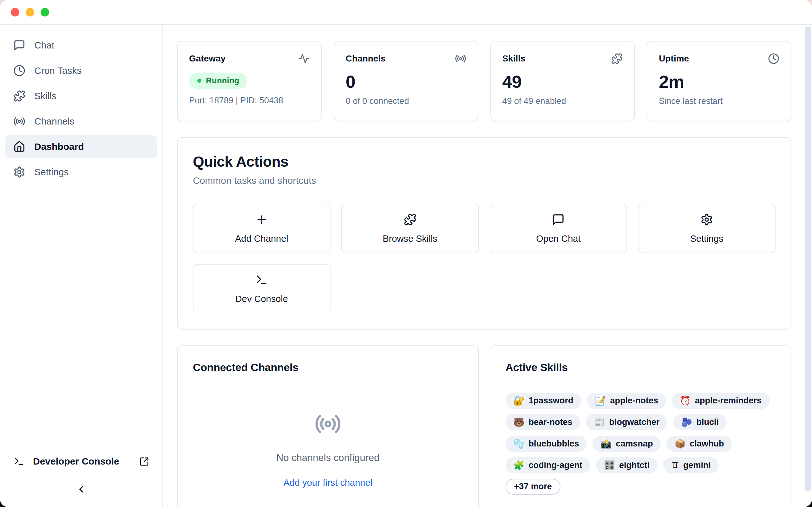 The width and height of the screenshot is (812, 507). What do you see at coordinates (81, 45) in the screenshot?
I see `sidebar-item-chat: Chat` at bounding box center [81, 45].